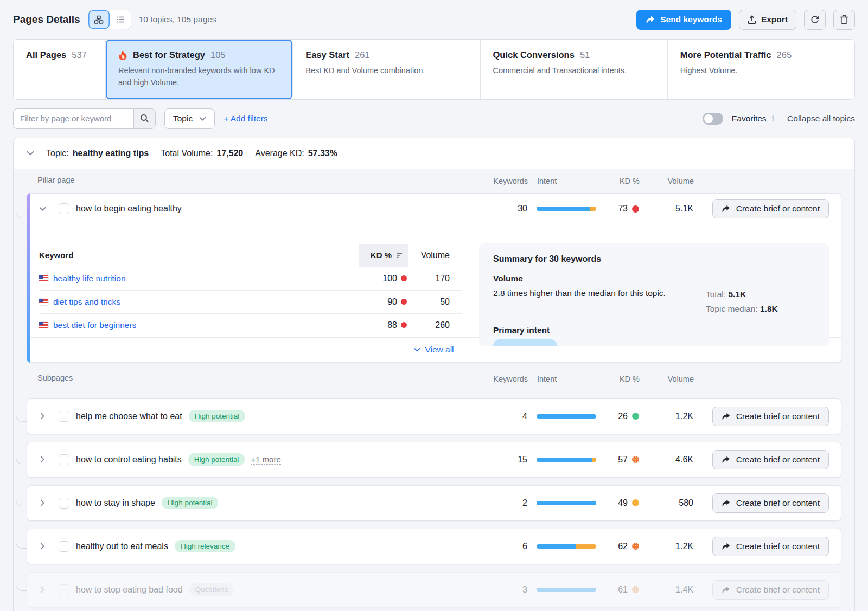 The image size is (868, 611). Describe the element at coordinates (486, 590) in the screenshot. I see `keywords-count: 3` at that location.